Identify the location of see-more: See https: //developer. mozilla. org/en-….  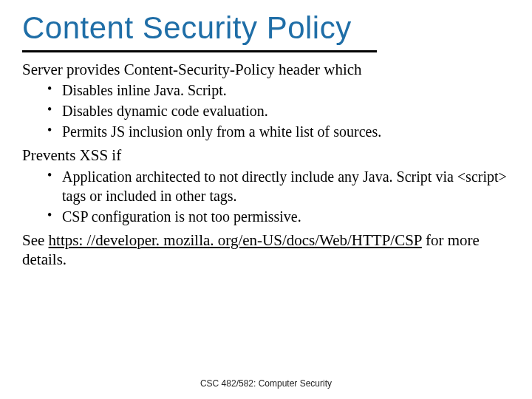
(266, 250).